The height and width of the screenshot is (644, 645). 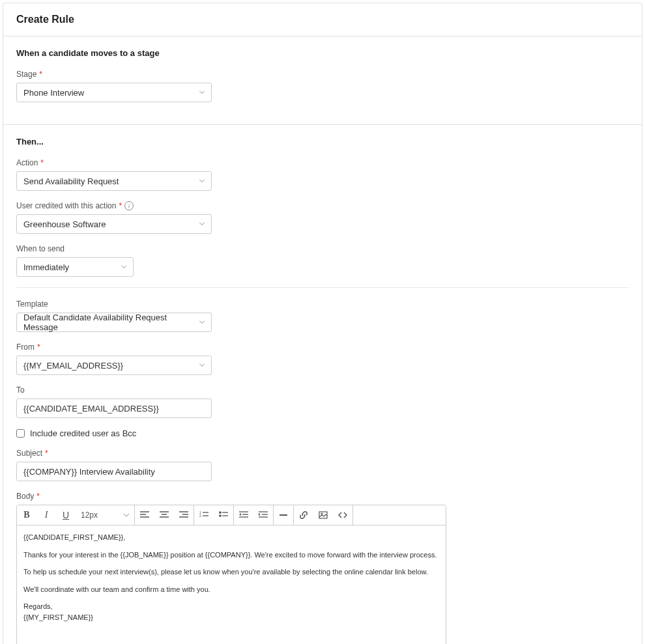 What do you see at coordinates (204, 515) in the screenshot?
I see `ordered-list-button: 12` at bounding box center [204, 515].